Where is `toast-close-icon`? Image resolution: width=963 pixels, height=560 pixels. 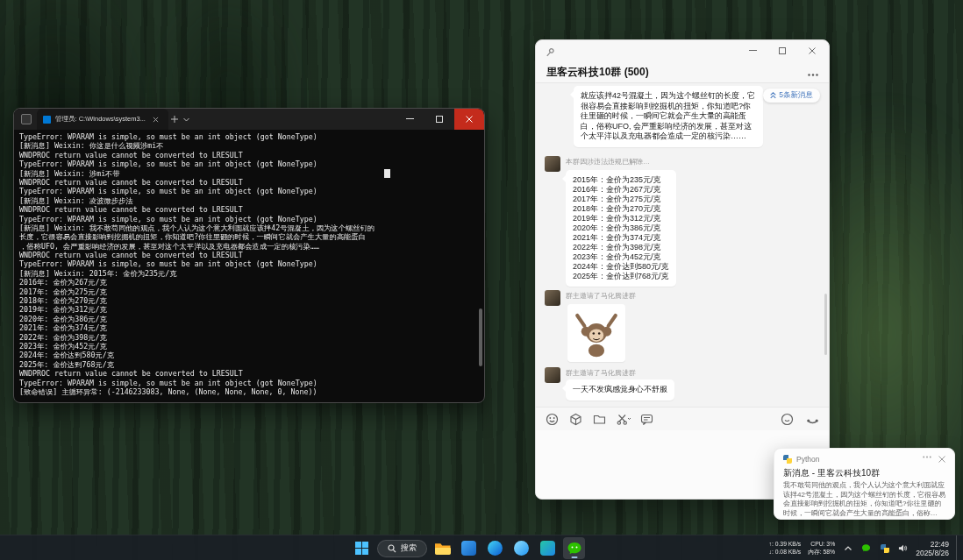 toast-close-icon is located at coordinates (942, 459).